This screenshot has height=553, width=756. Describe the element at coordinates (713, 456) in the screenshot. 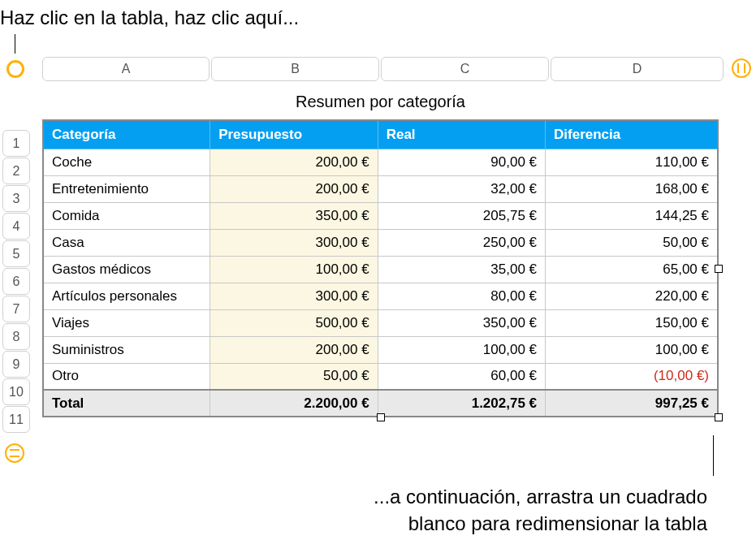

I see `callout-bottom-leader-line` at that location.